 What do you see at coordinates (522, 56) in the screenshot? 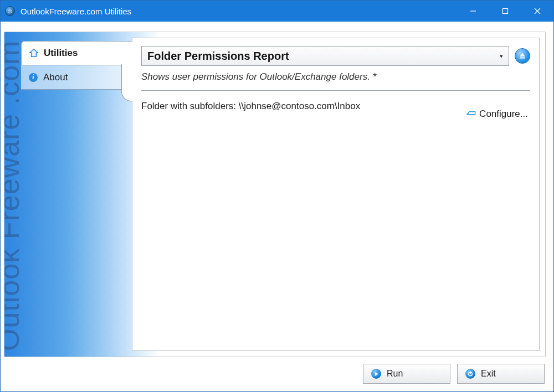
I see `eject-button` at bounding box center [522, 56].